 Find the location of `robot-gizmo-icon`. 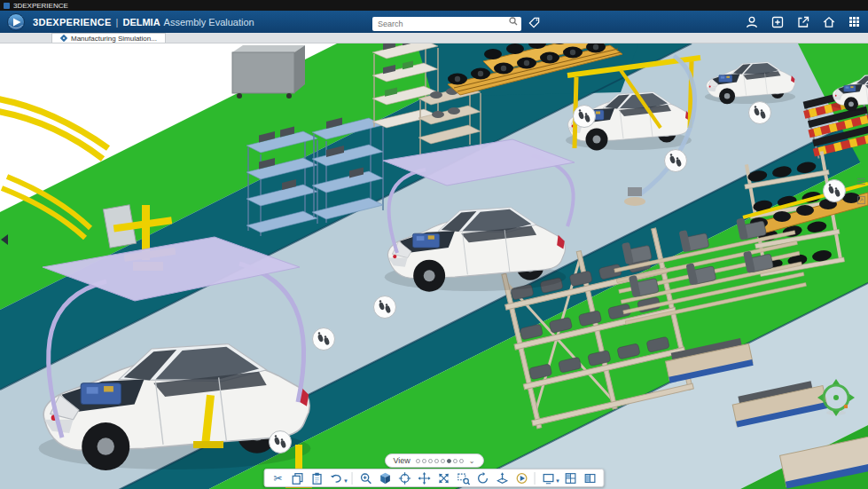

robot-gizmo-icon is located at coordinates (836, 398).